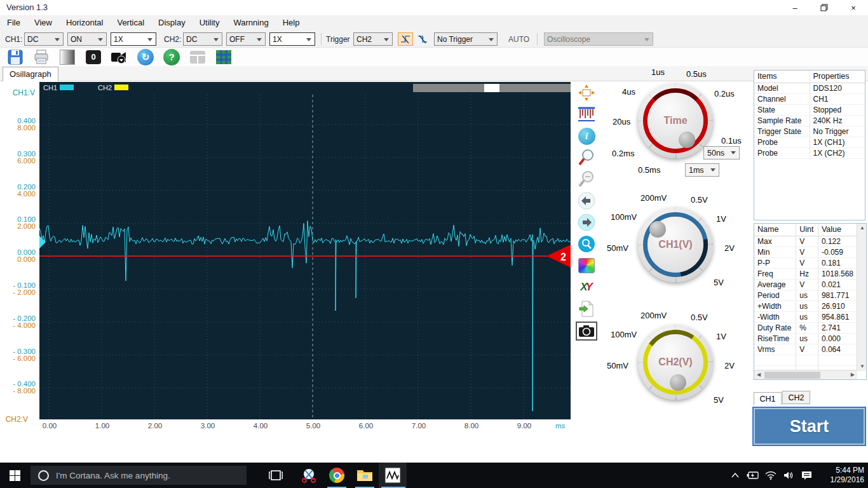  Describe the element at coordinates (853, 8) in the screenshot. I see `close-button: ×` at that location.